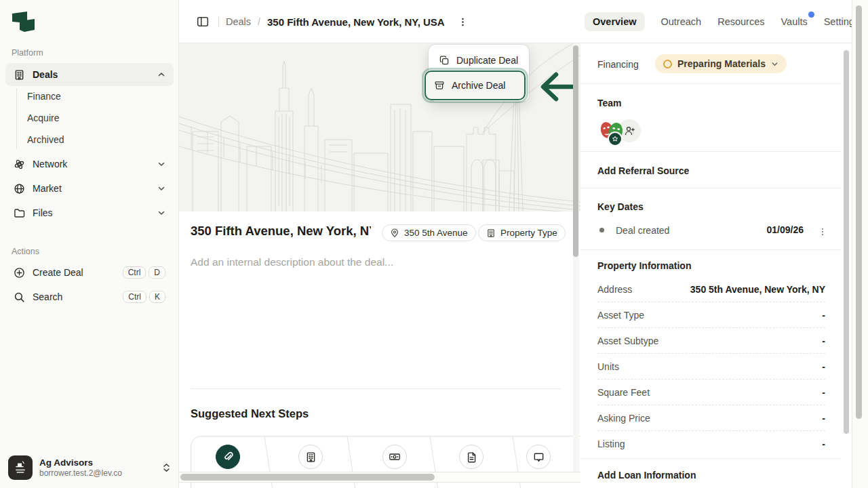  What do you see at coordinates (24, 23) in the screenshot?
I see `brand-logo-icon` at bounding box center [24, 23].